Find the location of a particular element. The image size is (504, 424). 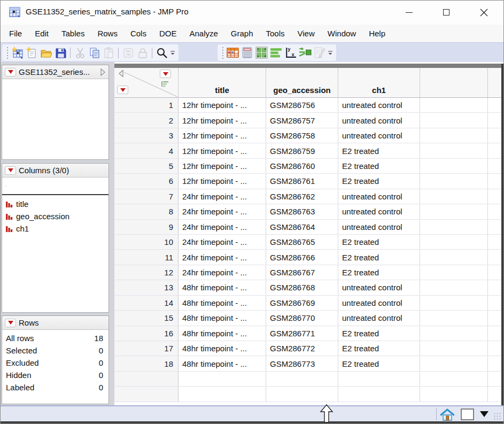

open-button is located at coordinates (46, 52).